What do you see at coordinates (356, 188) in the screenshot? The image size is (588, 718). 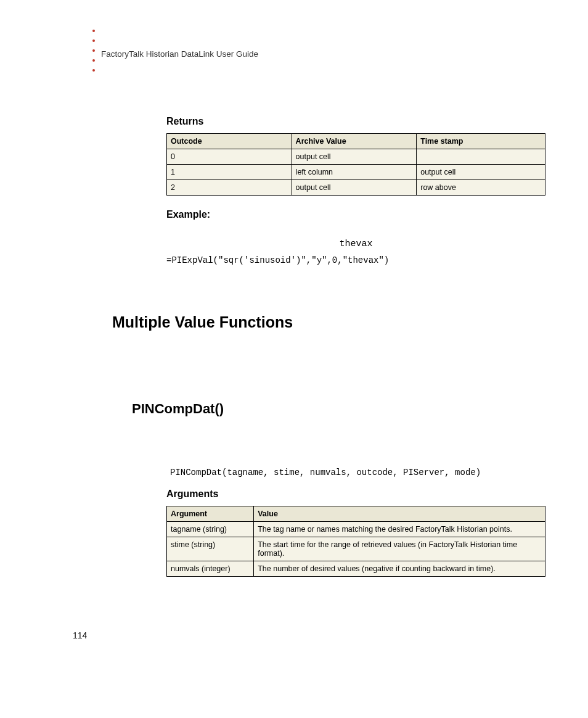 I see `table-row: 2 output cell row above` at bounding box center [356, 188].